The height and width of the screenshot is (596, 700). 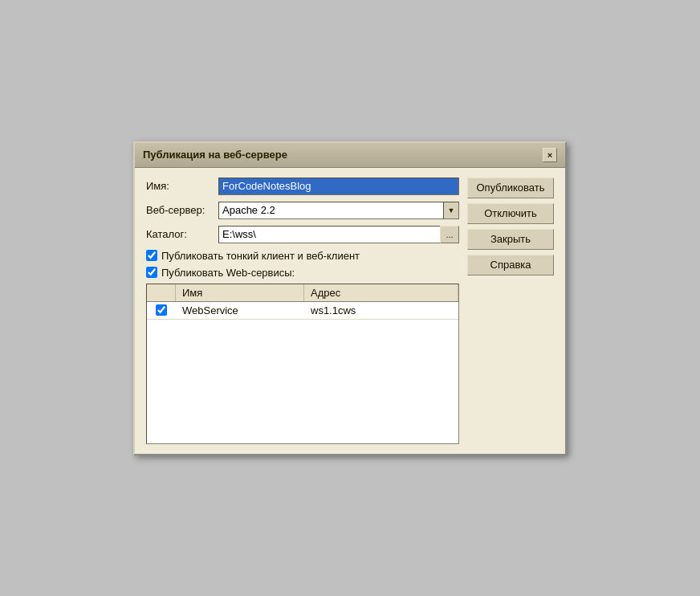 I want to click on name-input, so click(x=339, y=186).